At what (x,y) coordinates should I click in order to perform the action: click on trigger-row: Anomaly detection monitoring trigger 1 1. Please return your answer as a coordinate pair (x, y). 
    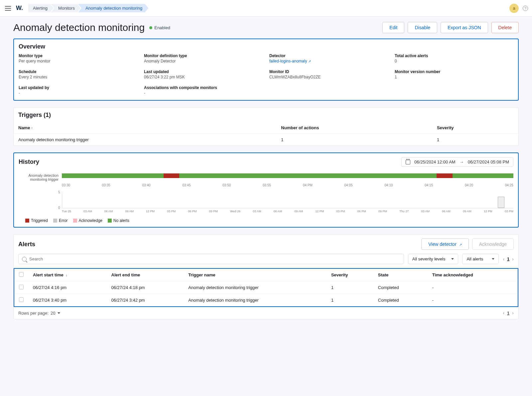
    Looking at the image, I should click on (266, 140).